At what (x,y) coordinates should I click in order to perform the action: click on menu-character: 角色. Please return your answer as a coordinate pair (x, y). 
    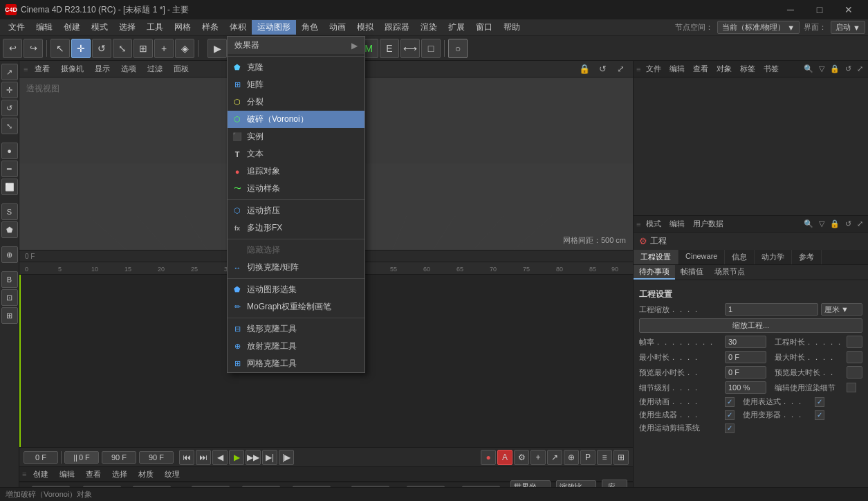
    Looking at the image, I should click on (310, 28).